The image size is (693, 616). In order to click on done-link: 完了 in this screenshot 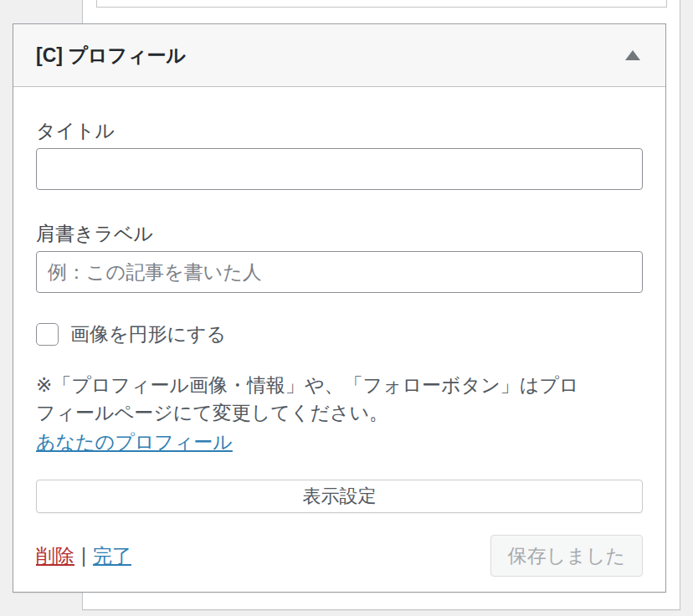, I will do `click(112, 556)`.